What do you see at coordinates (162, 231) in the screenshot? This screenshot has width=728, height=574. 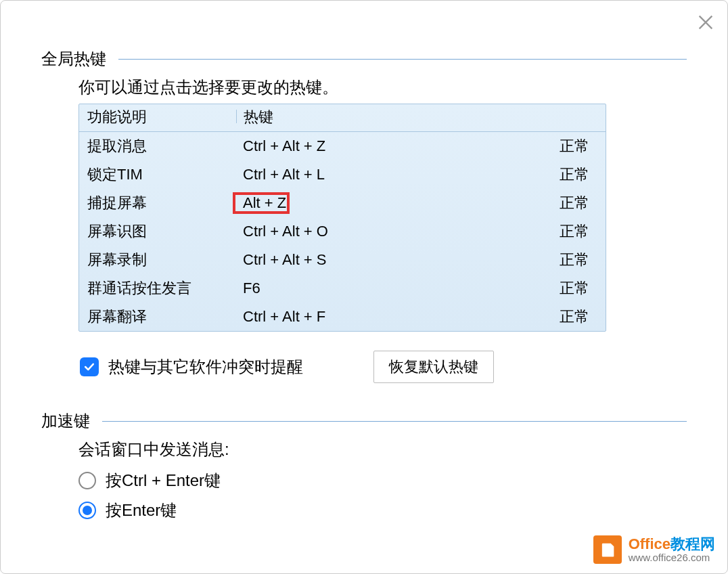 I see `cell-func: 屏幕识图` at bounding box center [162, 231].